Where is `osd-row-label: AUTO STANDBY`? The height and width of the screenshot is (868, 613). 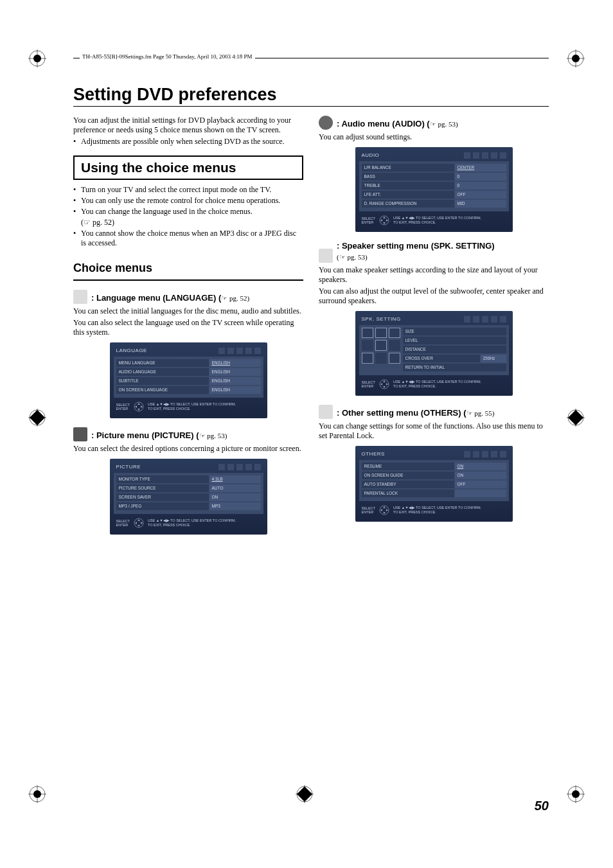
osd-row-label: AUTO STANDBY is located at coordinates (408, 484).